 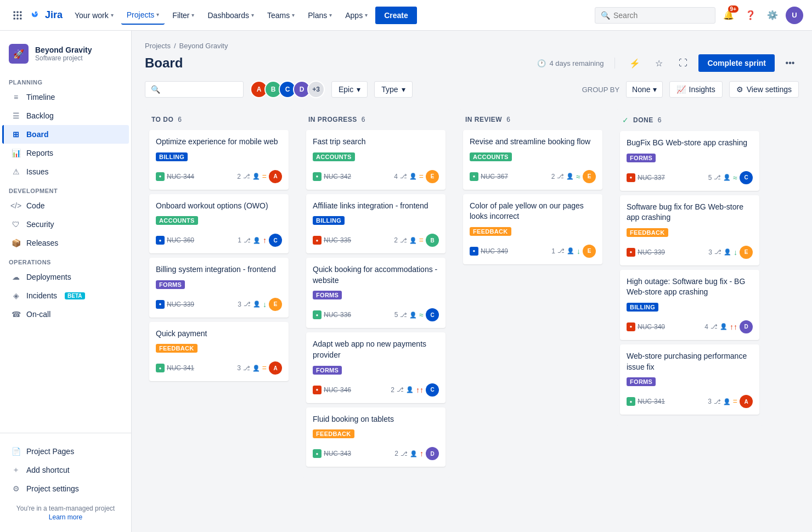 I want to click on card-avatar: E, so click(x=432, y=177).